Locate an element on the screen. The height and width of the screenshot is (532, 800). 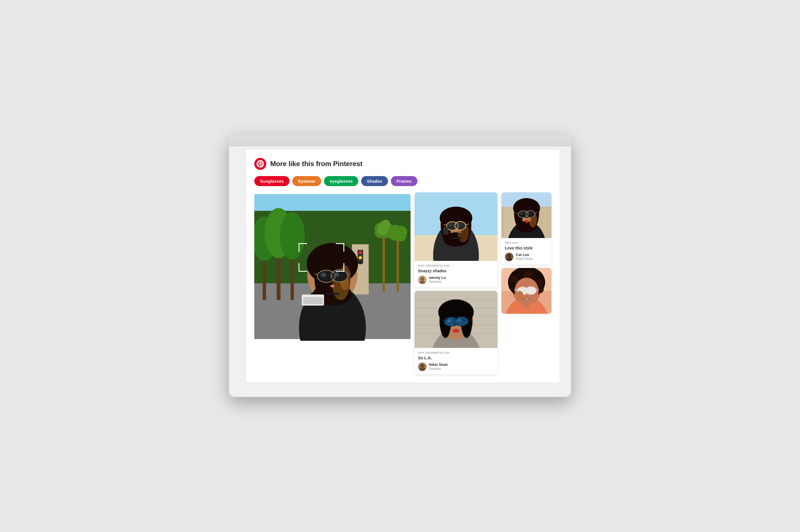
content-grid: from Uploaded by user Snazzy shades is located at coordinates (403, 284).